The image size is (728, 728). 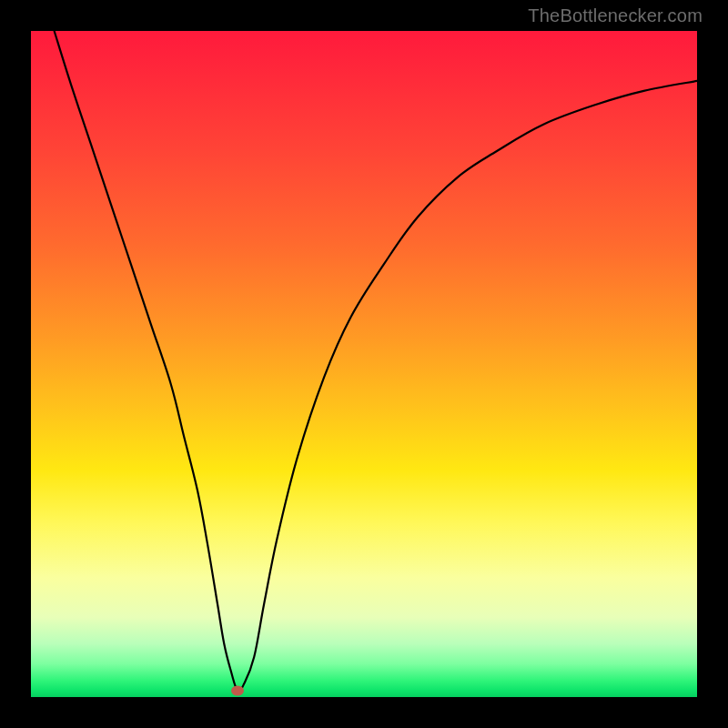 I want to click on optimum-marker, so click(x=238, y=690).